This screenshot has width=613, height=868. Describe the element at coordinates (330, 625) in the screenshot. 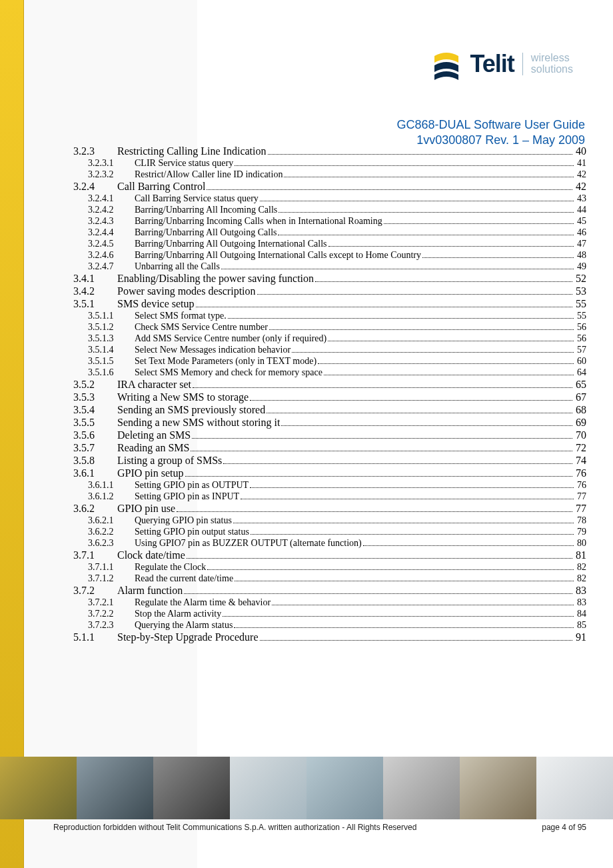

I see `toc-entry: 3.7.2.3Querying the Alarm status 85` at that location.